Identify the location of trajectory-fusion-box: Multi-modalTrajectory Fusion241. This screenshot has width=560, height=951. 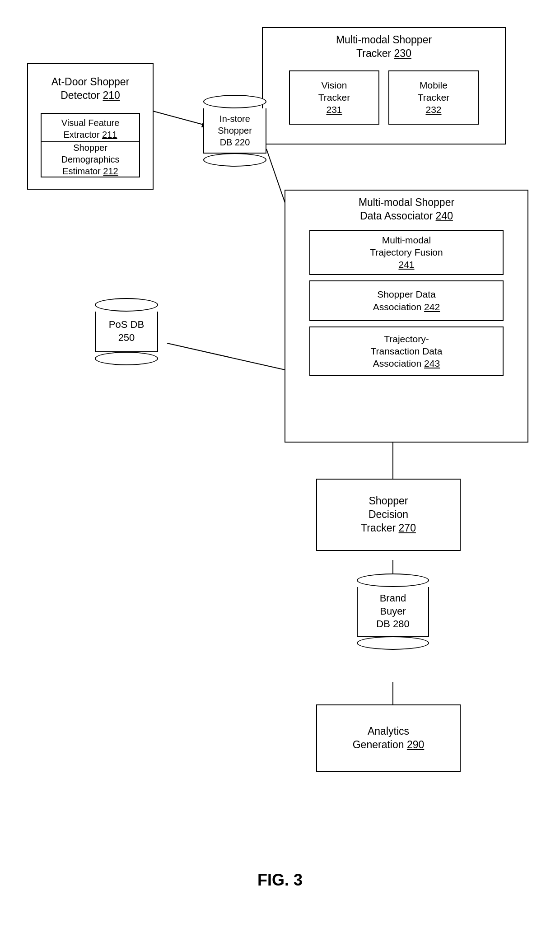
(406, 252).